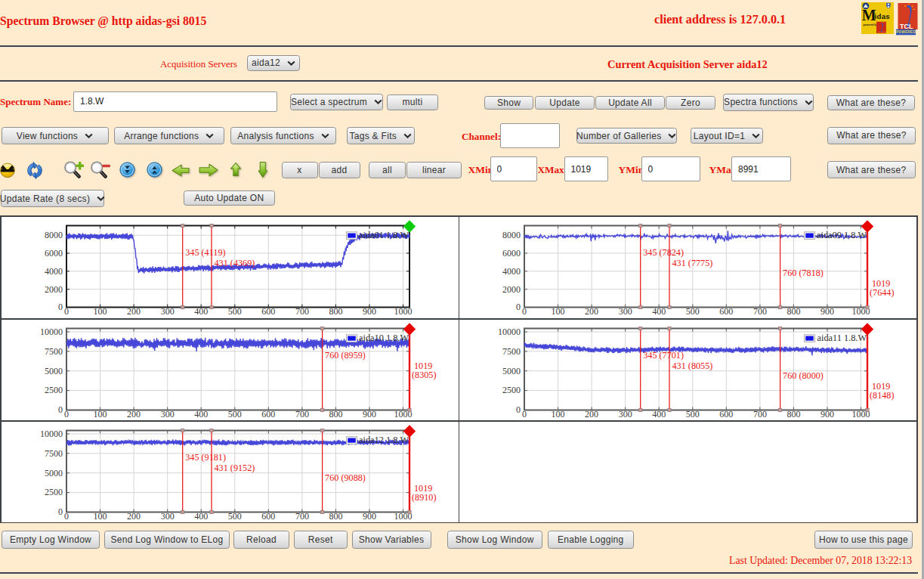 The width and height of the screenshot is (924, 579). I want to click on svg-text: aida12 1.8.W, so click(384, 440).